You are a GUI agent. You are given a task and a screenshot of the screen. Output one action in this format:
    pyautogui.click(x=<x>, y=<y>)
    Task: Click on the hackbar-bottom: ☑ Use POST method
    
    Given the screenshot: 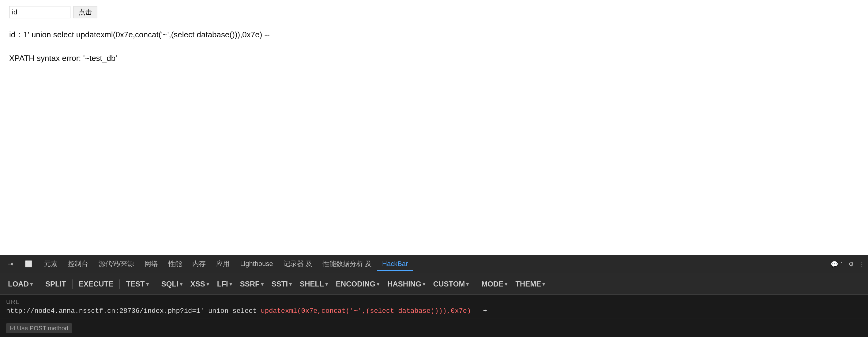 What is the action you would take?
    pyautogui.click(x=434, y=328)
    